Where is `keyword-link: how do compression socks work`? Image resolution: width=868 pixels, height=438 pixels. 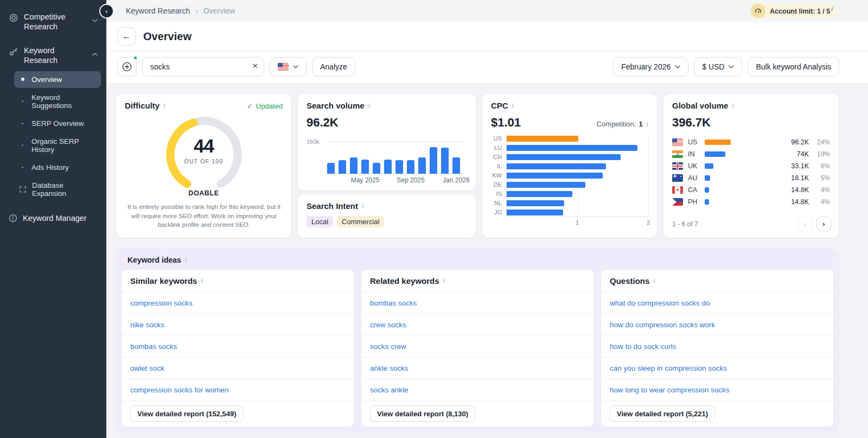 keyword-link: how do compression socks work is located at coordinates (662, 325).